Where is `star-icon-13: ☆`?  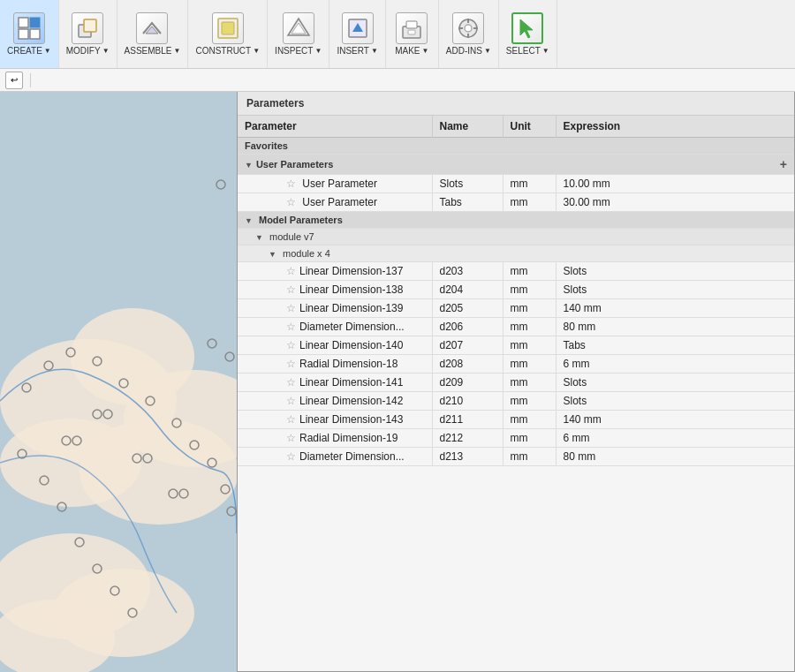
star-icon-13: ☆ is located at coordinates (292, 457).